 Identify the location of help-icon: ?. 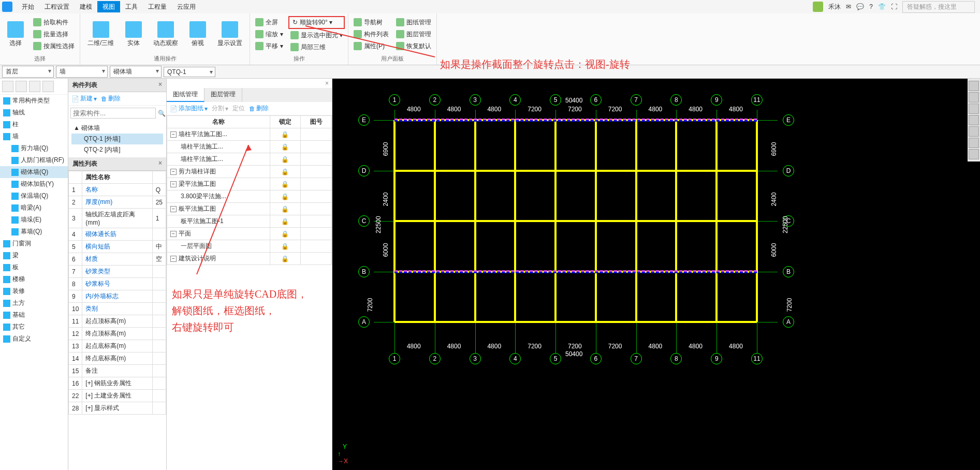
(871, 7).